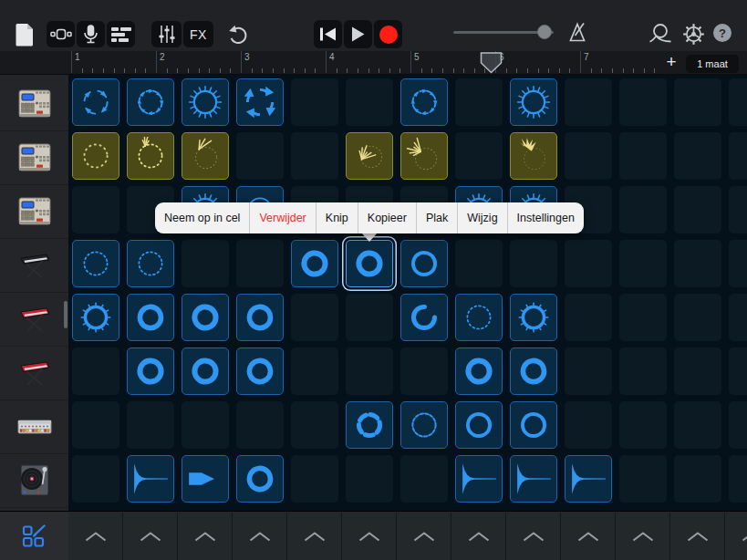  Describe the element at coordinates (60, 35) in the screenshot. I see `live-loops-view-icon` at that location.